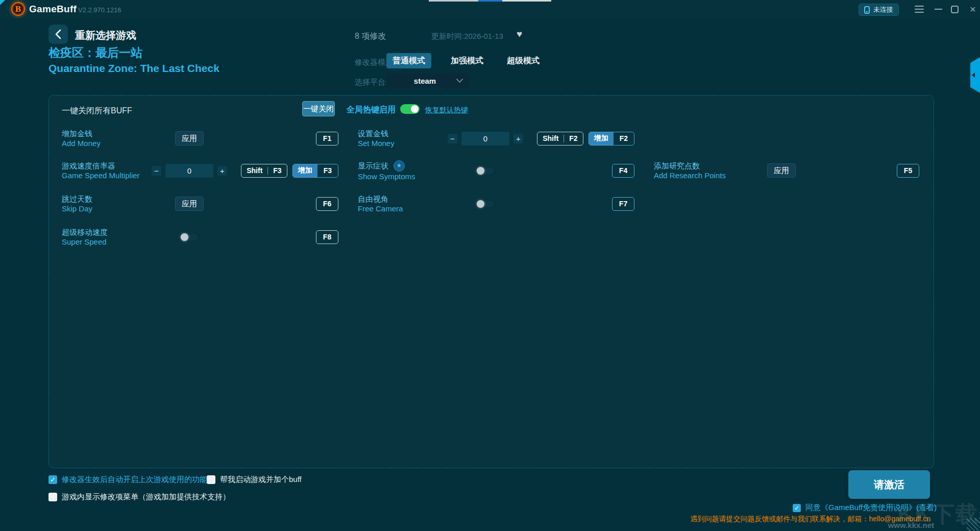  What do you see at coordinates (100, 10) in the screenshot?
I see `app-version: V2.2.970.1216` at bounding box center [100, 10].